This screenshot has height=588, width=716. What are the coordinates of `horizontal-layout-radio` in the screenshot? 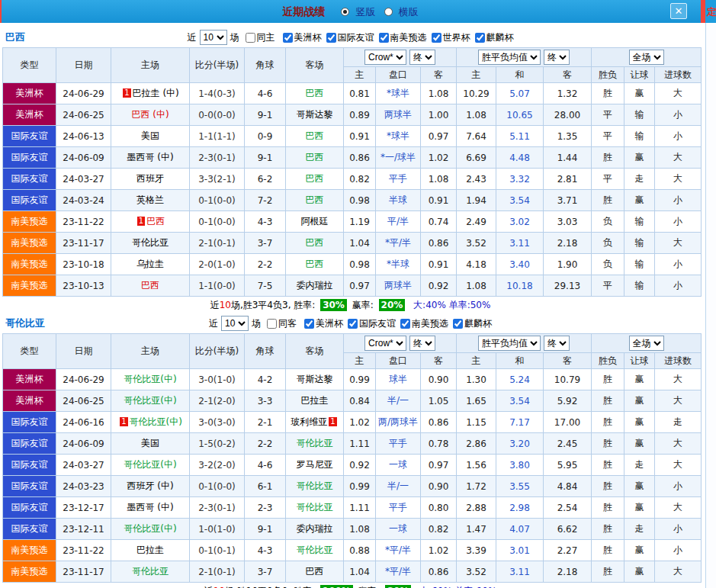 It's located at (389, 12).